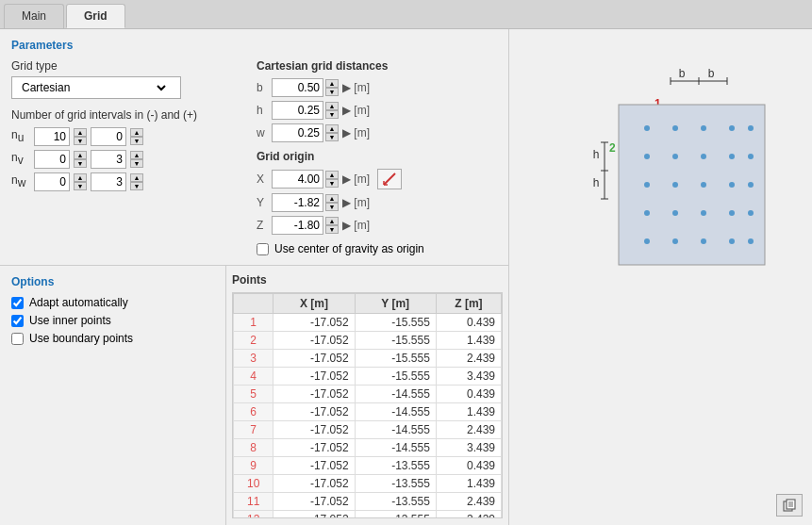 The height and width of the screenshot is (525, 812). I want to click on table-header-row: X [m] Y [m] Z [m], so click(368, 304).